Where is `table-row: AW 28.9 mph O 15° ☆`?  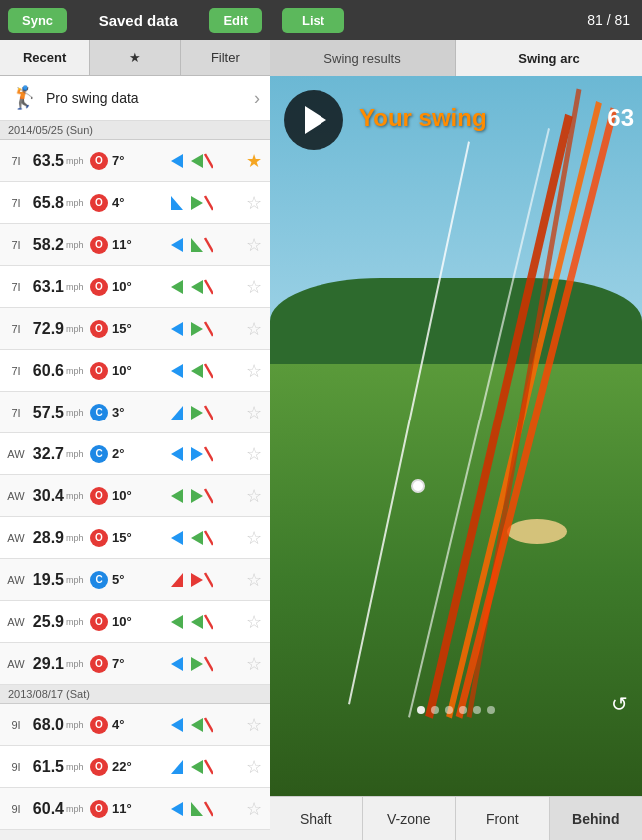
table-row: AW 28.9 mph O 15° ☆ is located at coordinates (135, 538).